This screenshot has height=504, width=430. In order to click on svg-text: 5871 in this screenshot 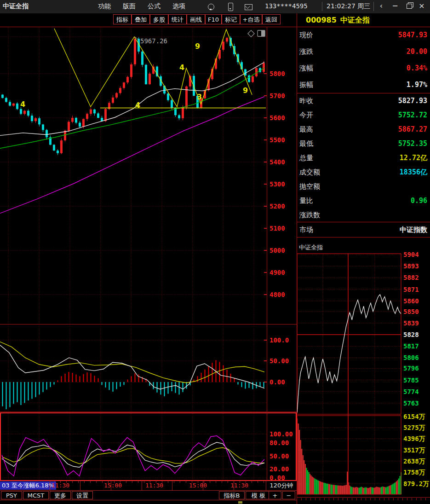, I will do `click(411, 290)`.